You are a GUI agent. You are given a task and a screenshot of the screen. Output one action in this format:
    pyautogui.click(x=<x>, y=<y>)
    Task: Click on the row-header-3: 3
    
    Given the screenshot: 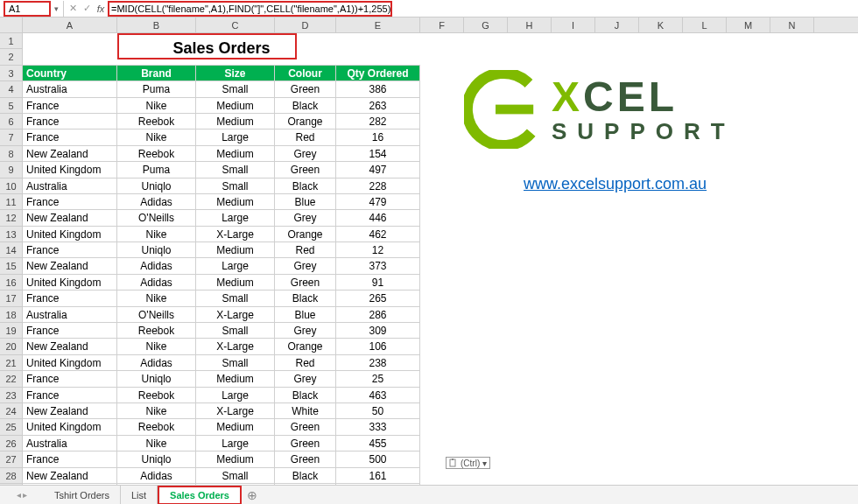 What is the action you would take?
    pyautogui.click(x=11, y=74)
    